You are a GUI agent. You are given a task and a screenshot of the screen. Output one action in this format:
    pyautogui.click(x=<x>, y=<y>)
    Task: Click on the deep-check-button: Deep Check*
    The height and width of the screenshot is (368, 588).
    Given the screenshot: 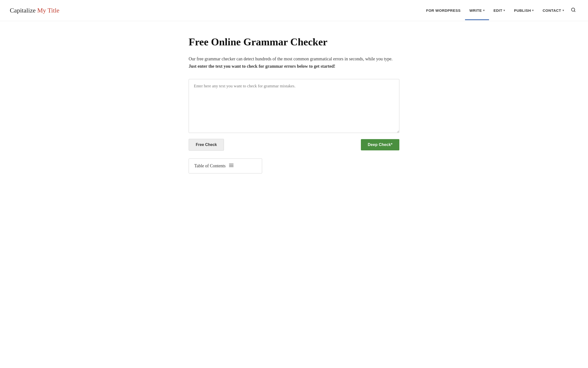 What is the action you would take?
    pyautogui.click(x=380, y=145)
    